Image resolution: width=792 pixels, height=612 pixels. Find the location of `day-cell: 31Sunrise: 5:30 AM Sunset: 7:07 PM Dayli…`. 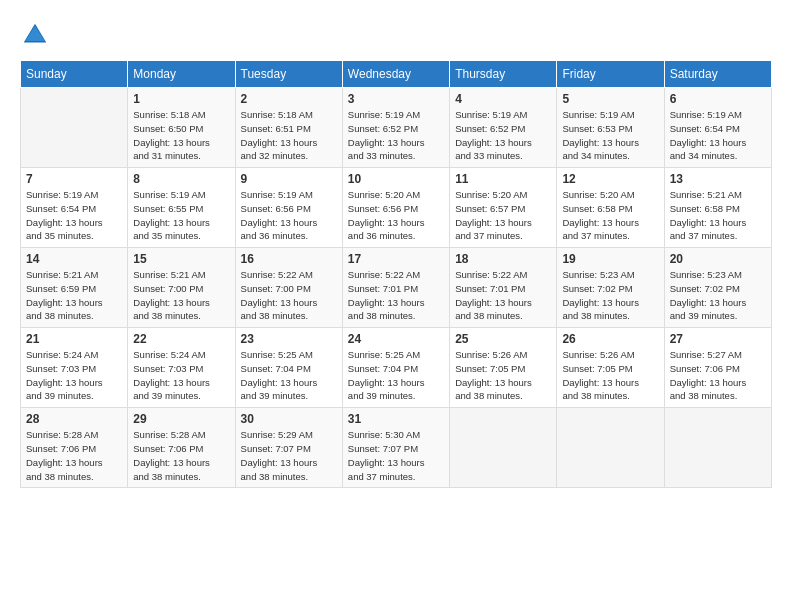

day-cell: 31Sunrise: 5:30 AM Sunset: 7:07 PM Dayli… is located at coordinates (396, 448).